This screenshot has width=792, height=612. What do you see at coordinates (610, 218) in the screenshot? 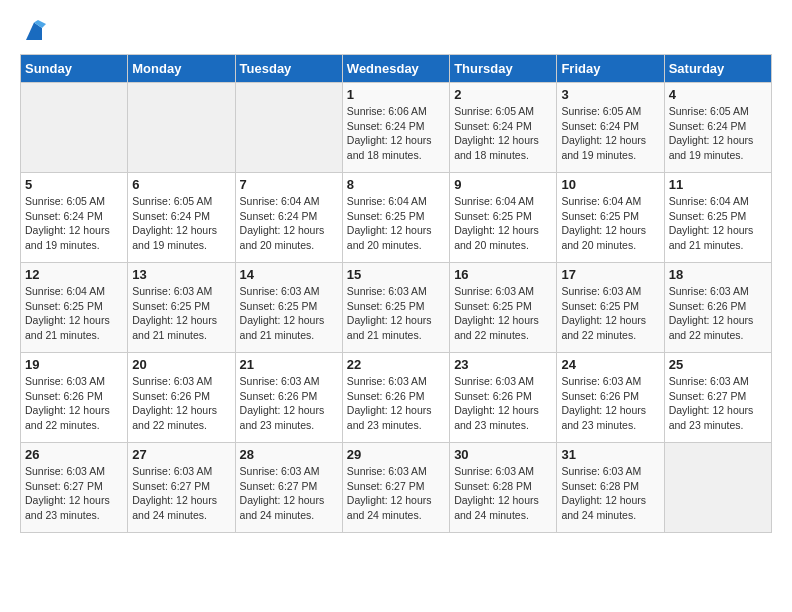
I see `calendar-cell: 10Sunrise: 6:04 AMSunset: 6:25 PMDayligh…` at bounding box center [610, 218].